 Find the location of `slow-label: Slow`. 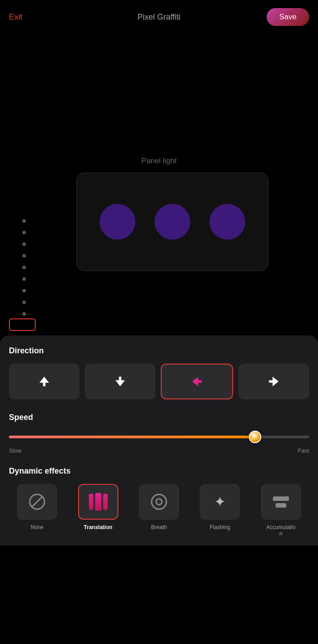

slow-label: Slow is located at coordinates (15, 451).